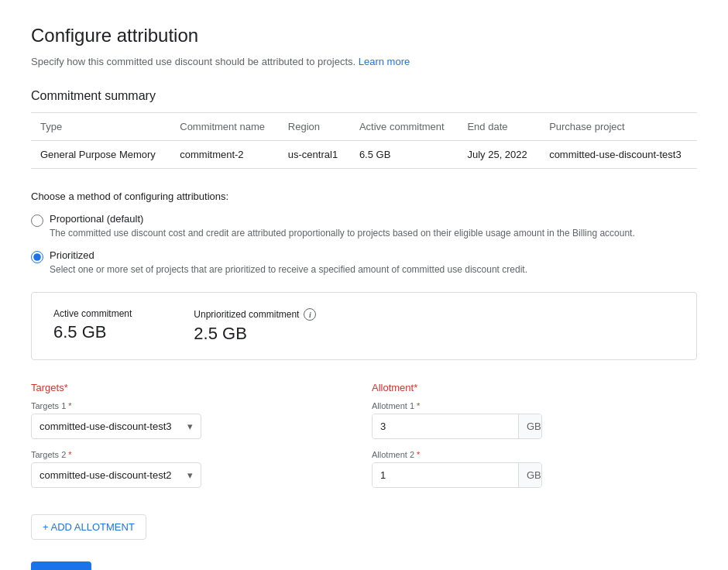 The image size is (728, 570). I want to click on page-title: Configure attribution, so click(364, 36).